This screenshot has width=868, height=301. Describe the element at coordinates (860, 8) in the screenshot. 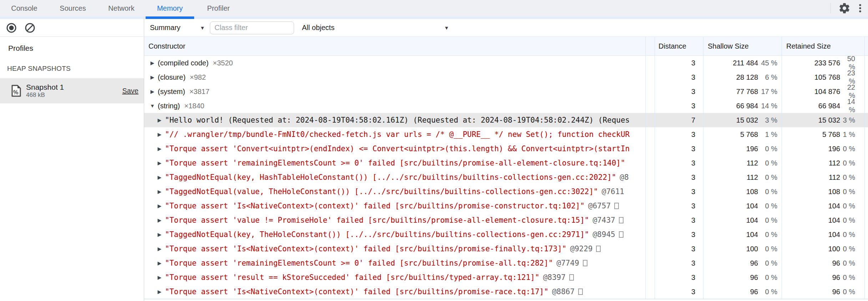

I see `kebab-menu-icon` at that location.